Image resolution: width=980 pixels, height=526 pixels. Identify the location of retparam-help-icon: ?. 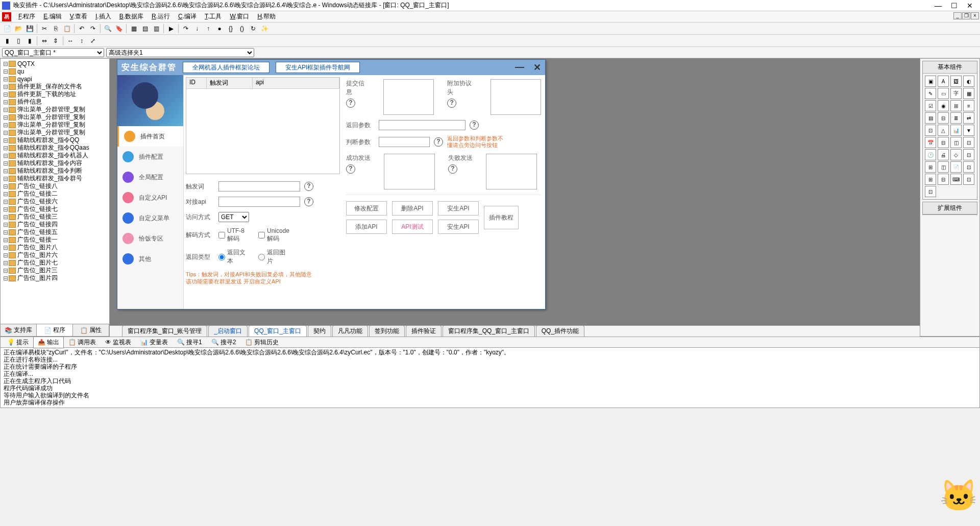
(474, 125).